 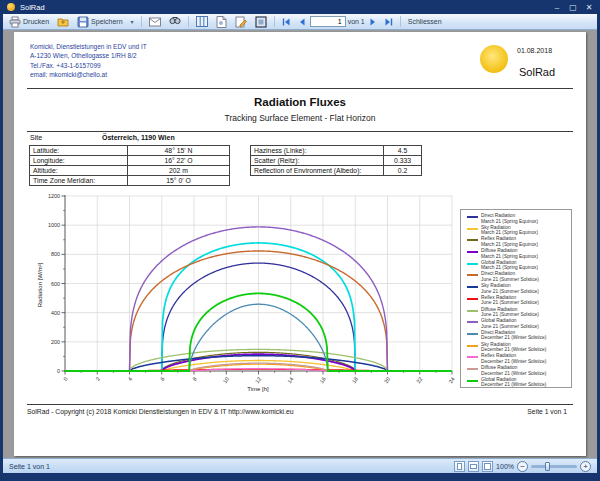 What do you see at coordinates (322, 380) in the screenshot?
I see `svg-text: 16` at bounding box center [322, 380].